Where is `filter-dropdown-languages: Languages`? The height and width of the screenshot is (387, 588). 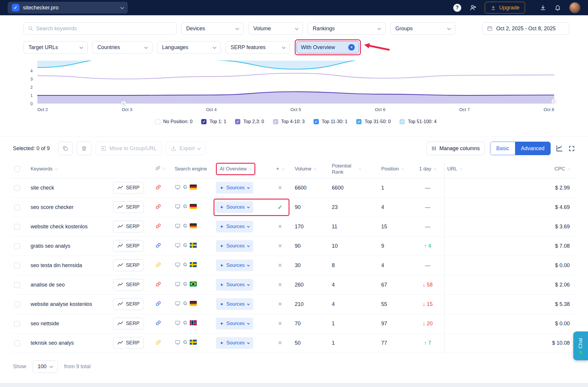
filter-dropdown-languages: Languages is located at coordinates (189, 47).